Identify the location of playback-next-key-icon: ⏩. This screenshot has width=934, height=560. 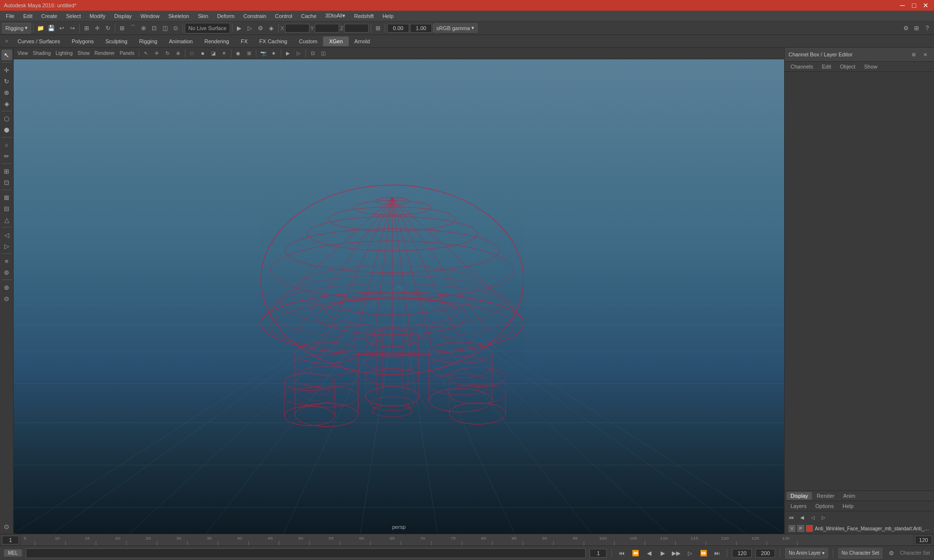
(703, 553).